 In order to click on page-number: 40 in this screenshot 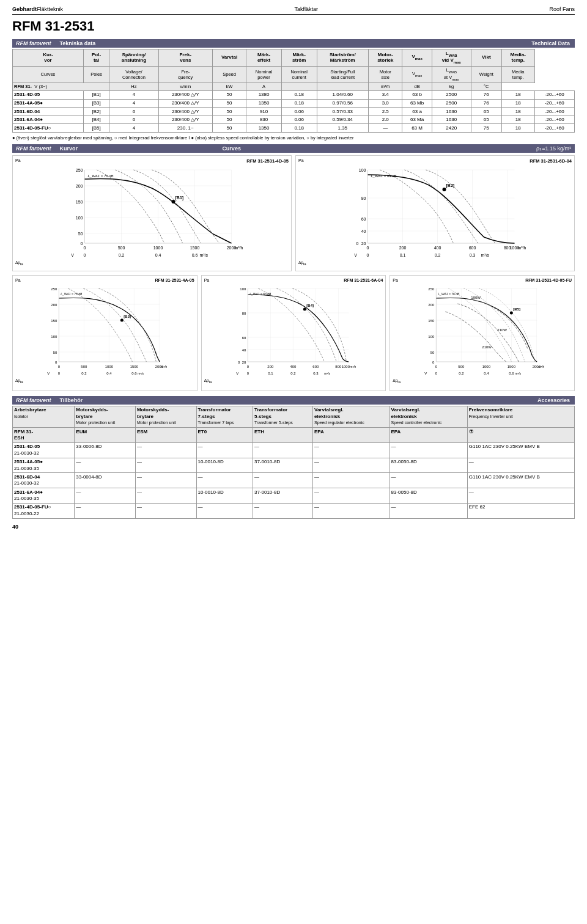, I will do `click(294, 527)`.